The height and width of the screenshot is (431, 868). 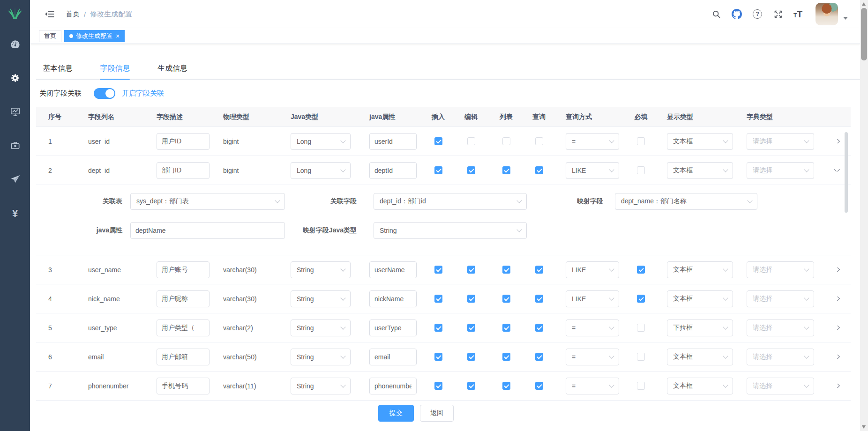 What do you see at coordinates (864, 34) in the screenshot?
I see `scrollbar-thumb` at bounding box center [864, 34].